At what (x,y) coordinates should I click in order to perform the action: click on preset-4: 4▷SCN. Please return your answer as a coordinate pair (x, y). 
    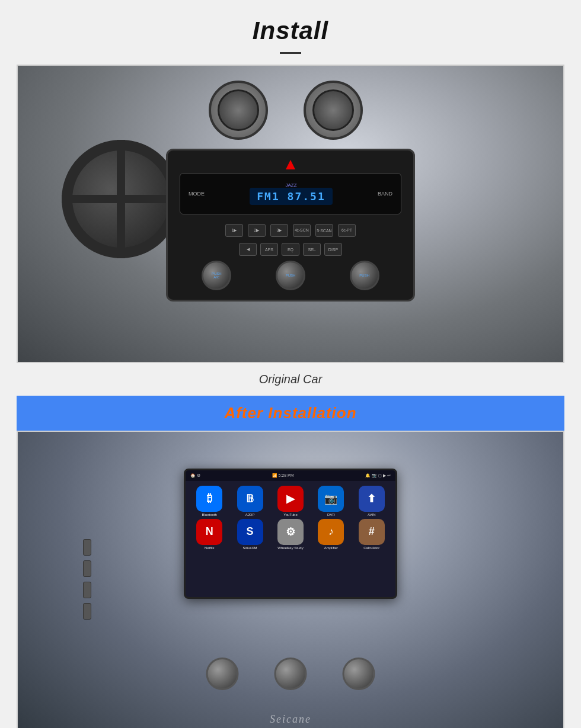
    Looking at the image, I should click on (302, 230).